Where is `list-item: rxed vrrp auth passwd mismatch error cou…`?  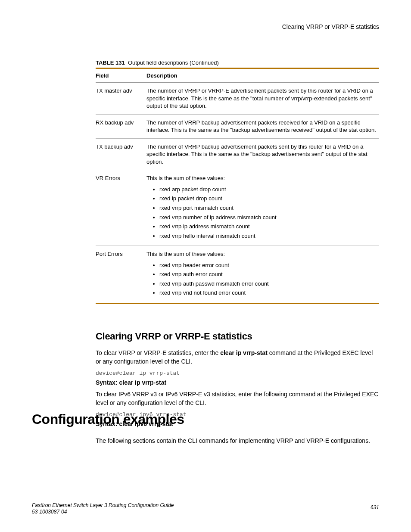 list-item: rxed vrrp auth passwd mismatch error cou… is located at coordinates (268, 284).